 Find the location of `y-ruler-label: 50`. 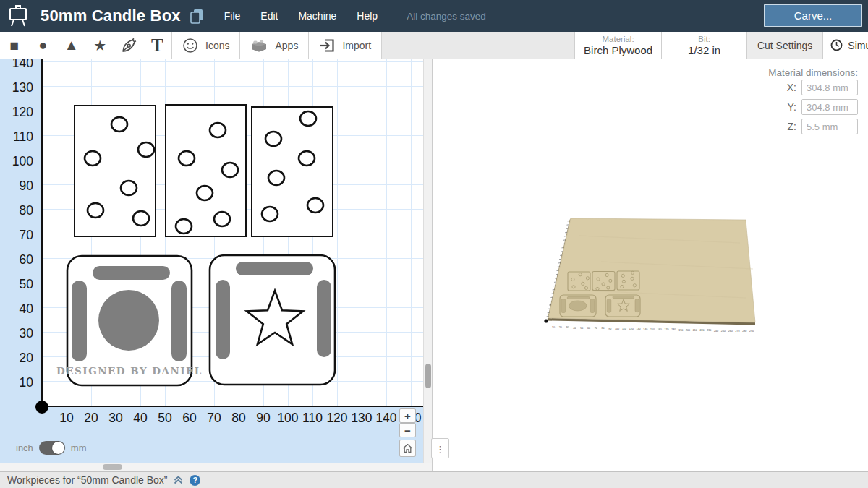

y-ruler-label: 50 is located at coordinates (17, 285).